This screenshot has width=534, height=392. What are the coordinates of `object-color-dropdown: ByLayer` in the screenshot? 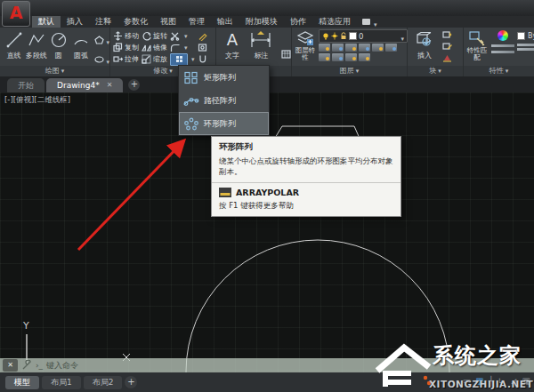 It's located at (525, 36).